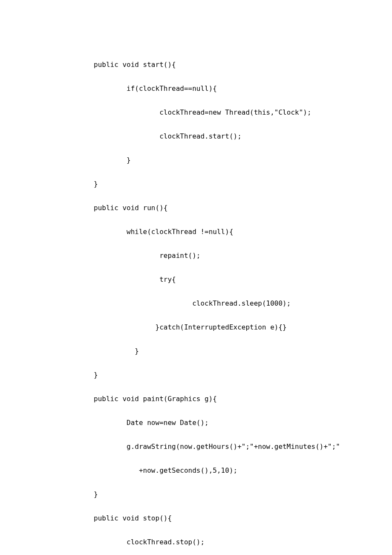 The image size is (392, 555). What do you see at coordinates (217, 208) in the screenshot?
I see `code-line: public void run(){` at bounding box center [217, 208].